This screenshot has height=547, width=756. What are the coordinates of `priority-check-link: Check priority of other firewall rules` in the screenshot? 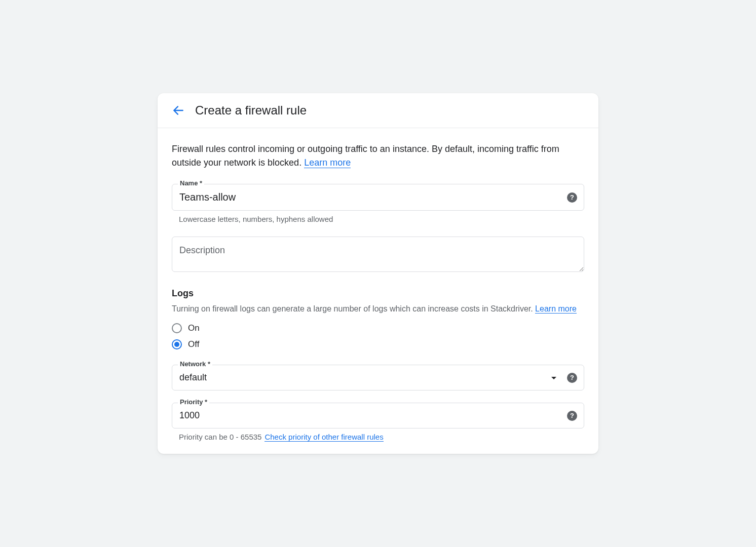 It's located at (324, 437).